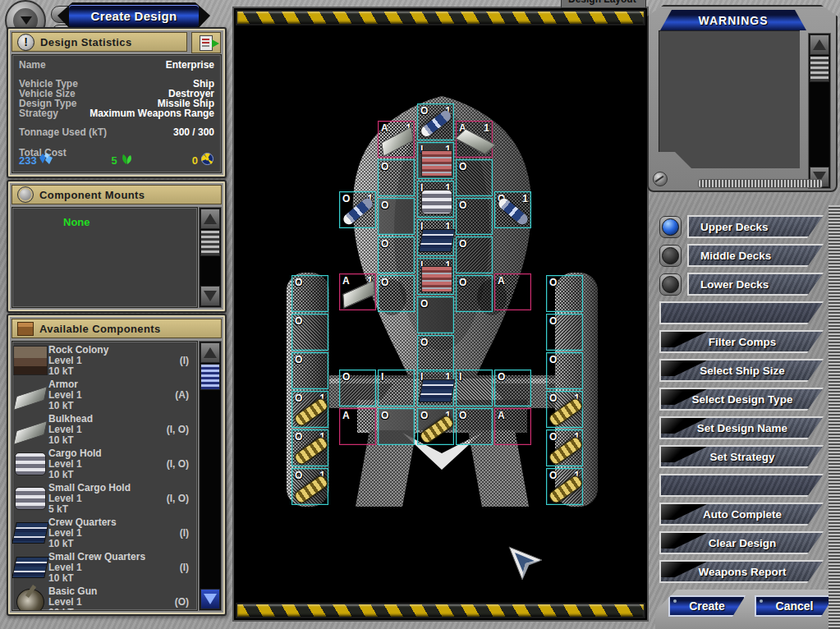 The image size is (840, 629). What do you see at coordinates (756, 227) in the screenshot?
I see `deck-button-upper-decks: Upper Decks` at bounding box center [756, 227].